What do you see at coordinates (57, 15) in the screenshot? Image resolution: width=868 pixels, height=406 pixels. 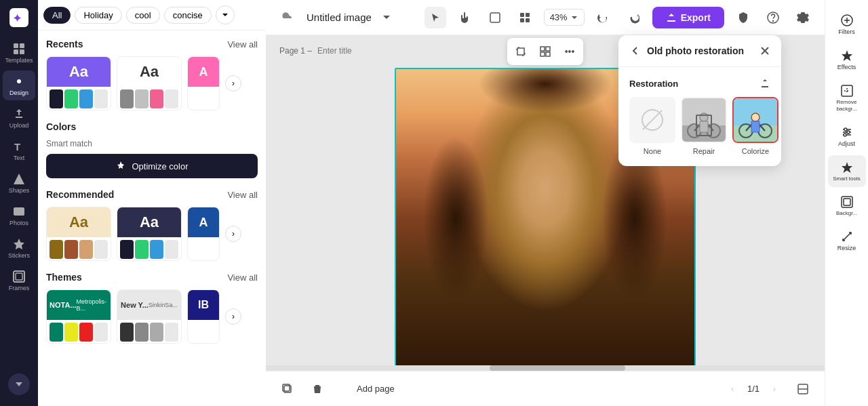 I see `tag-all: All` at bounding box center [57, 15].